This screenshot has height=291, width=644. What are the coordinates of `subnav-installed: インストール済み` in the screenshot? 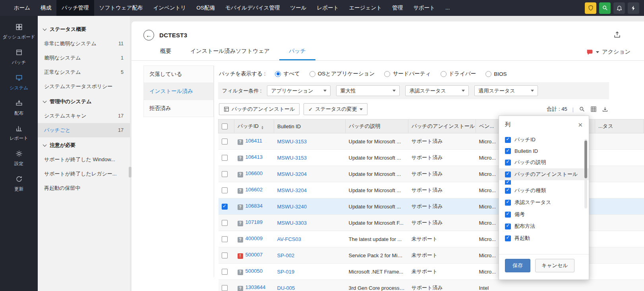 It's located at (179, 91).